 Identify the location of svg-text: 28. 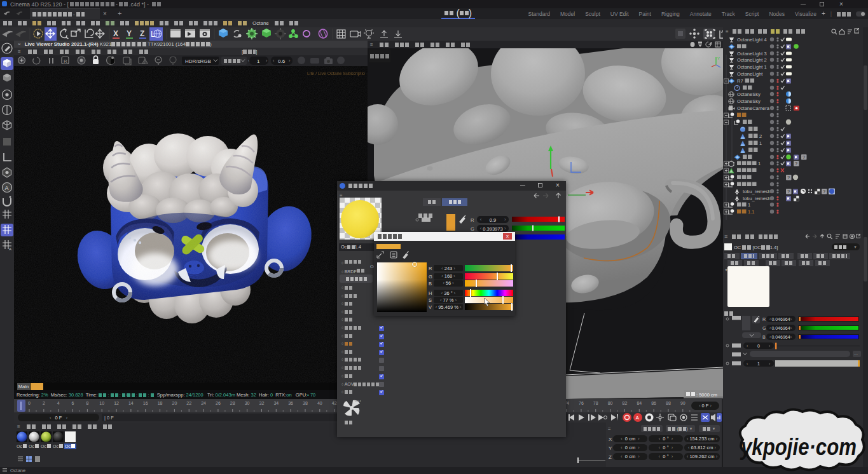
(233, 403).